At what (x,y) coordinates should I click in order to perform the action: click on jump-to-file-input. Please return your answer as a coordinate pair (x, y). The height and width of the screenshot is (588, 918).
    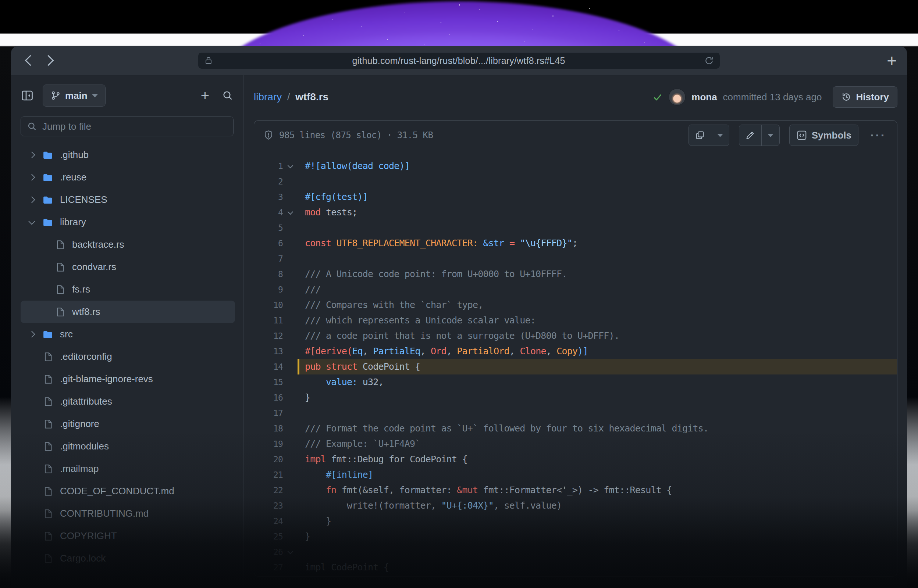
    Looking at the image, I should click on (134, 127).